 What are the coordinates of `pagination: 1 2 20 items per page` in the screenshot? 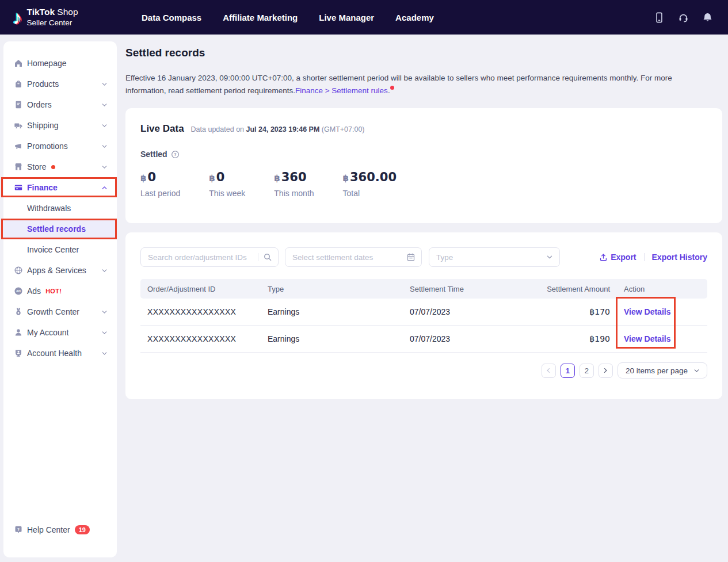 It's located at (424, 370).